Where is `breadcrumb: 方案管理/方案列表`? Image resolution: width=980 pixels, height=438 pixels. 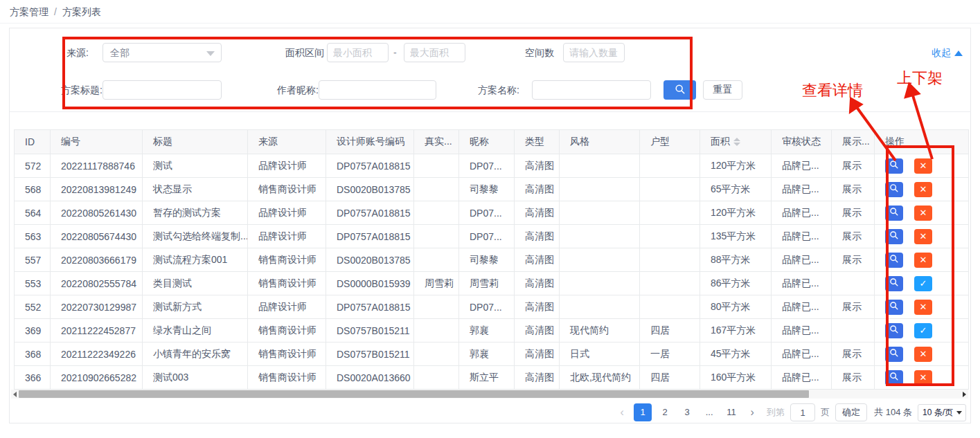
breadcrumb: 方案管理/方案列表 is located at coordinates (55, 12).